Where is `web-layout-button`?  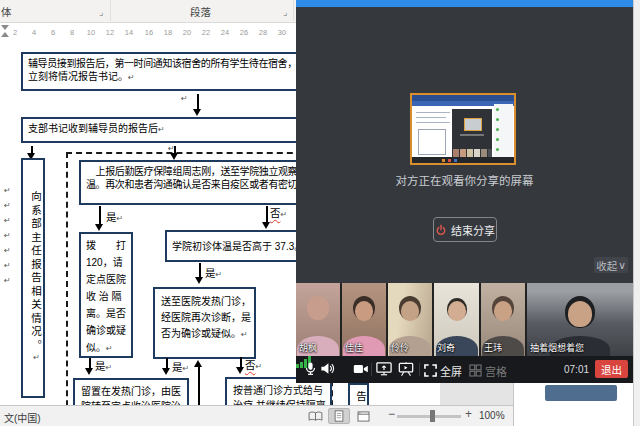
web-layout-button is located at coordinates (363, 416).